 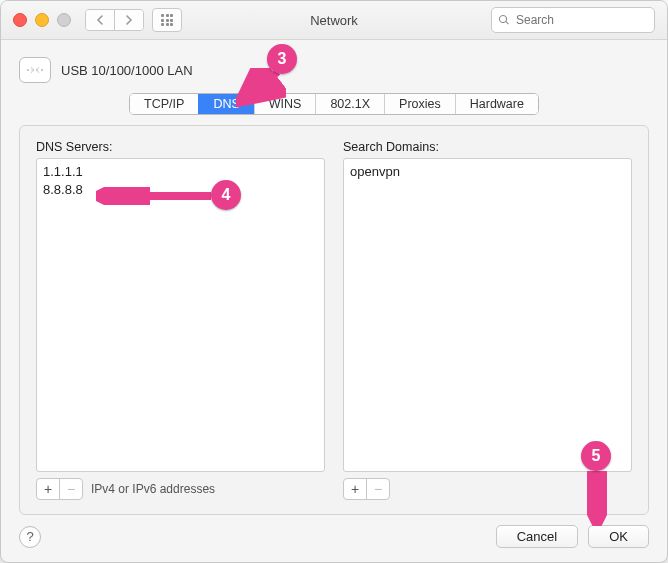 I want to click on annotation-badge-4: 4, so click(x=226, y=195).